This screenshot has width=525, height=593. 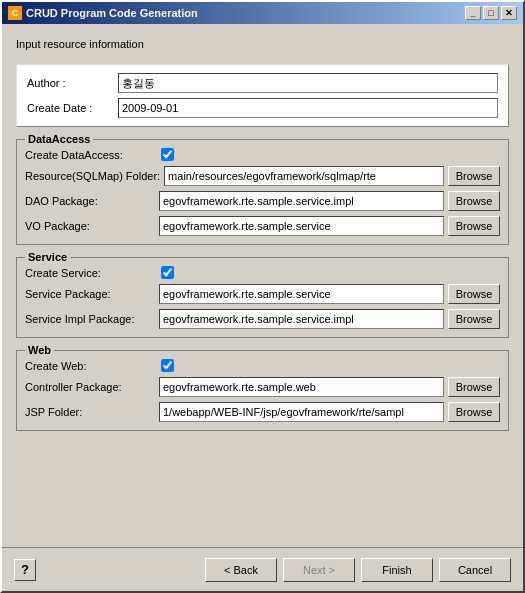 What do you see at coordinates (241, 570) in the screenshot?
I see `back-button: < Back` at bounding box center [241, 570].